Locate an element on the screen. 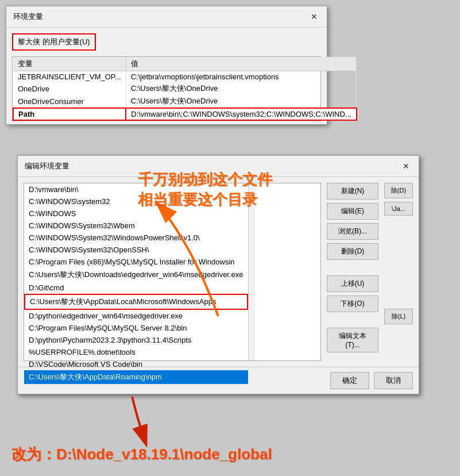  col-header-val: 值 is located at coordinates (241, 64).